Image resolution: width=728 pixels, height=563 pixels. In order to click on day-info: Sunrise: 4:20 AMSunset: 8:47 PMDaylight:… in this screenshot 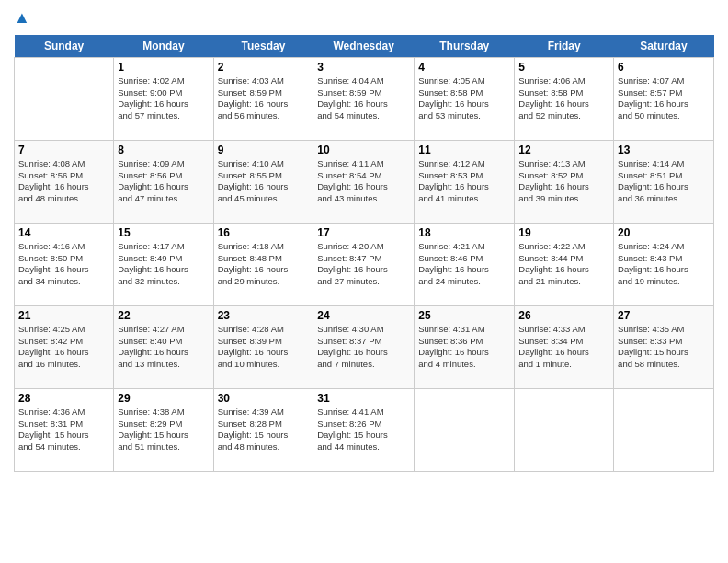, I will do `click(364, 265)`.